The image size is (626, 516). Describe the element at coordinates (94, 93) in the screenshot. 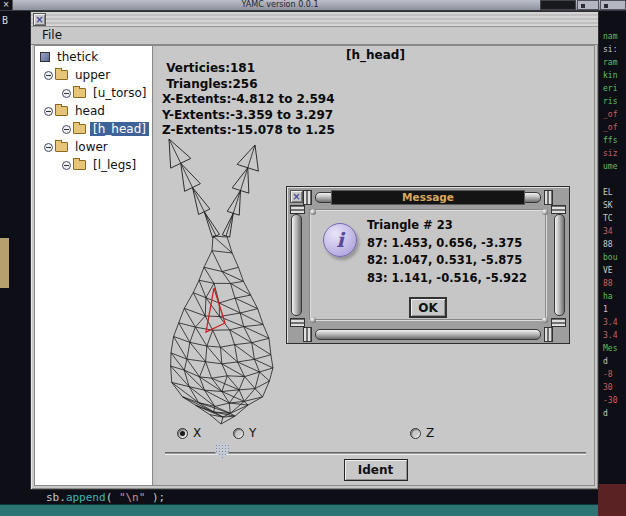

I see `tree-item-u_torso: [u_torso]` at that location.